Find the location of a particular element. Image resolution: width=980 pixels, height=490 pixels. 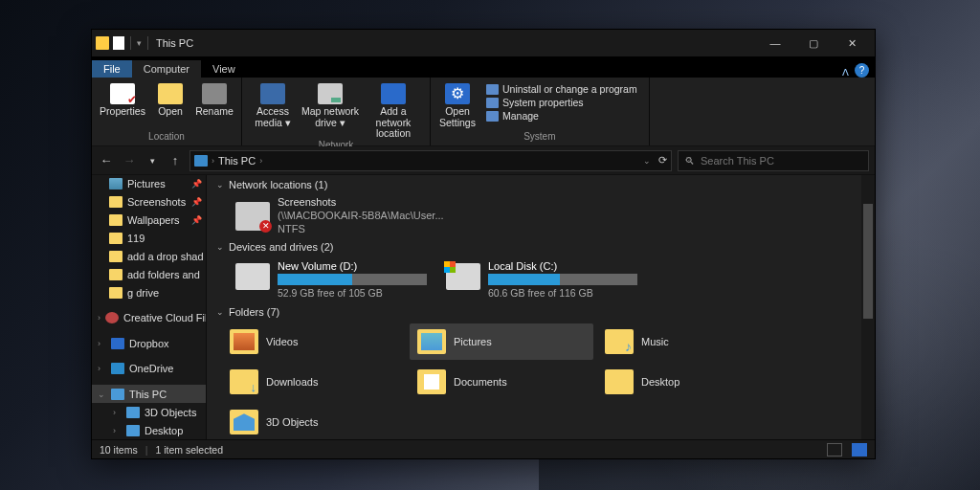

close-button: ✕ is located at coordinates (852, 43).